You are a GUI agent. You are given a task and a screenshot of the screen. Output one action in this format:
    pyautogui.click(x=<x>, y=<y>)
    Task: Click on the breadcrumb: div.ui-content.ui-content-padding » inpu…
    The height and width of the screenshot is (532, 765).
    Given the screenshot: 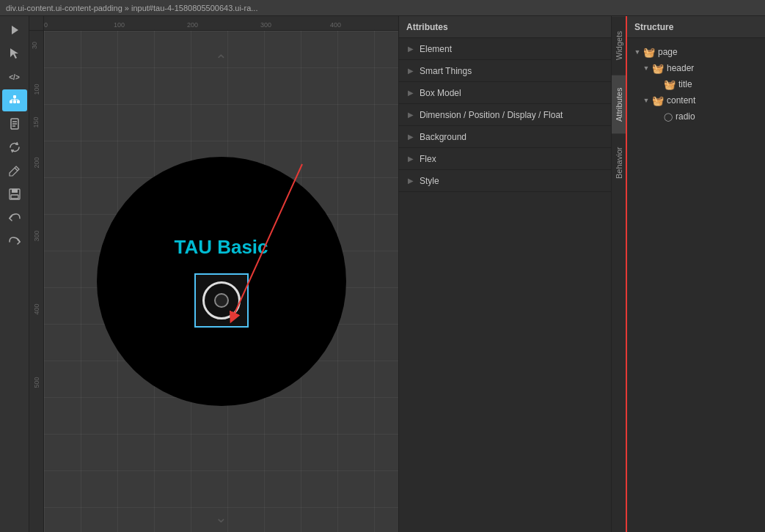 What is the action you would take?
    pyautogui.click(x=132, y=8)
    